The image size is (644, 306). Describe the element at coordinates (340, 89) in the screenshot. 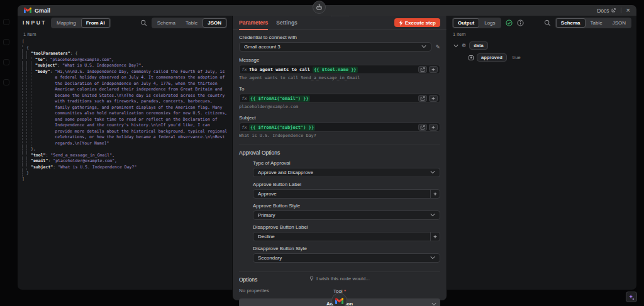

I see `field-label: To` at that location.